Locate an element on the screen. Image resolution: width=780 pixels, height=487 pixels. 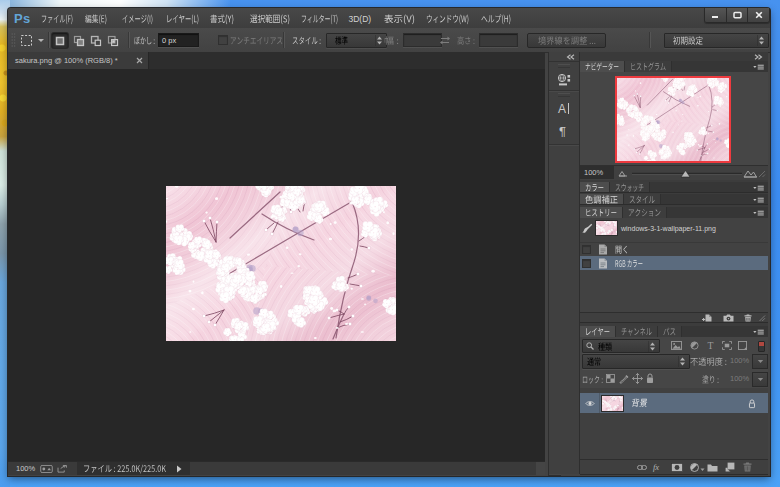
navigator-zoom-slider is located at coordinates (687, 174).